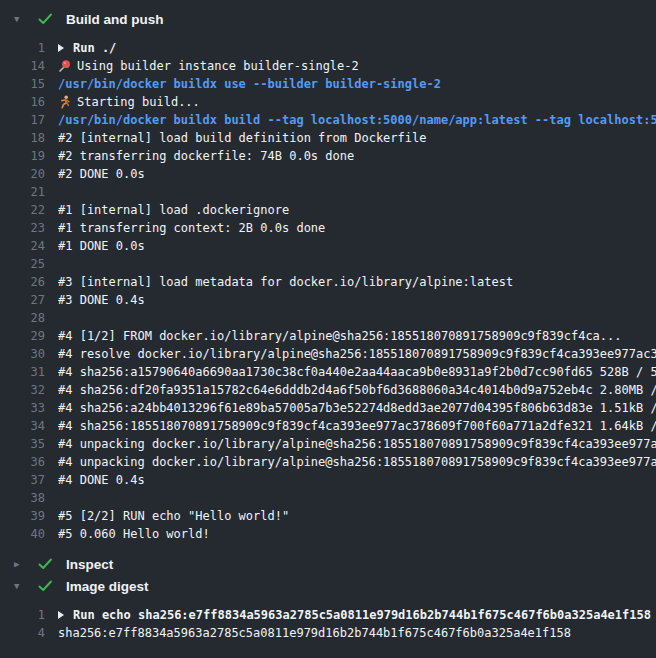  I want to click on line-number: 25, so click(22, 264).